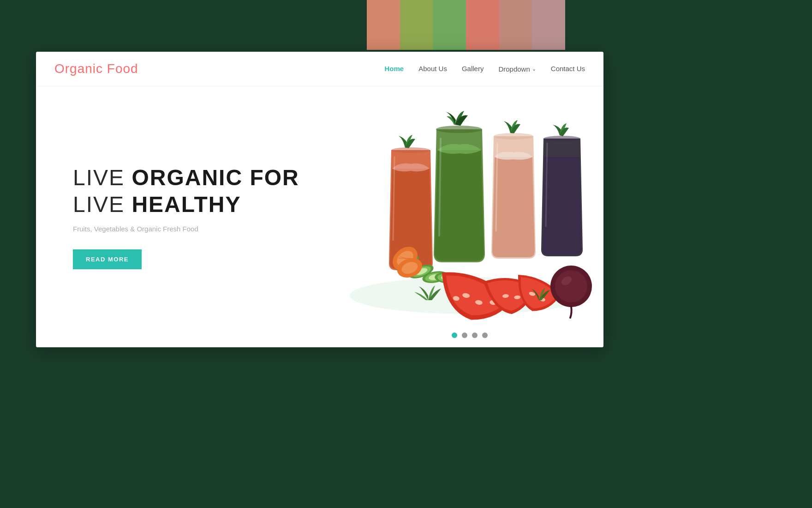  Describe the element at coordinates (107, 260) in the screenshot. I see `read-more-button: READ MORE` at that location.